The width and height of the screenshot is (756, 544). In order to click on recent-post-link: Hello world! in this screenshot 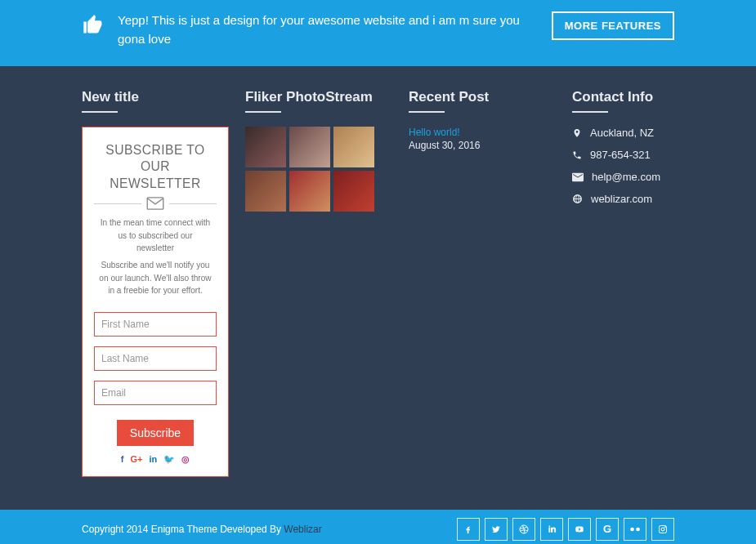, I will do `click(482, 132)`.